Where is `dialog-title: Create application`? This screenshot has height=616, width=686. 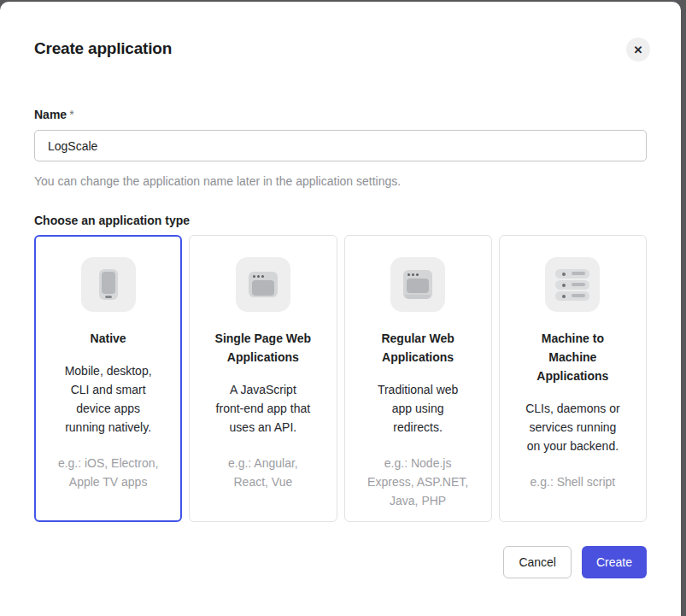
dialog-title: Create application is located at coordinates (340, 30).